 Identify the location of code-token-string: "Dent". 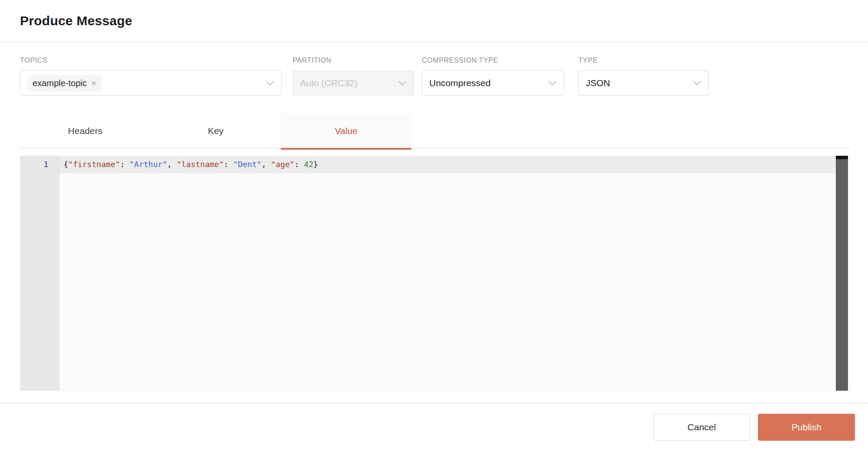
(247, 164).